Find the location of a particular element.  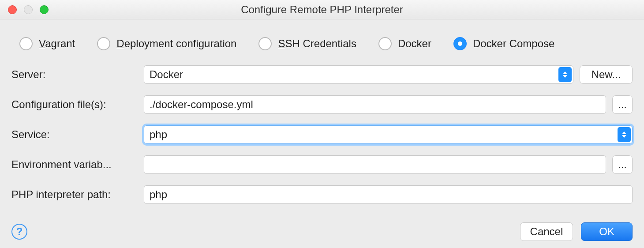

radio-label: Docker is located at coordinates (415, 44).